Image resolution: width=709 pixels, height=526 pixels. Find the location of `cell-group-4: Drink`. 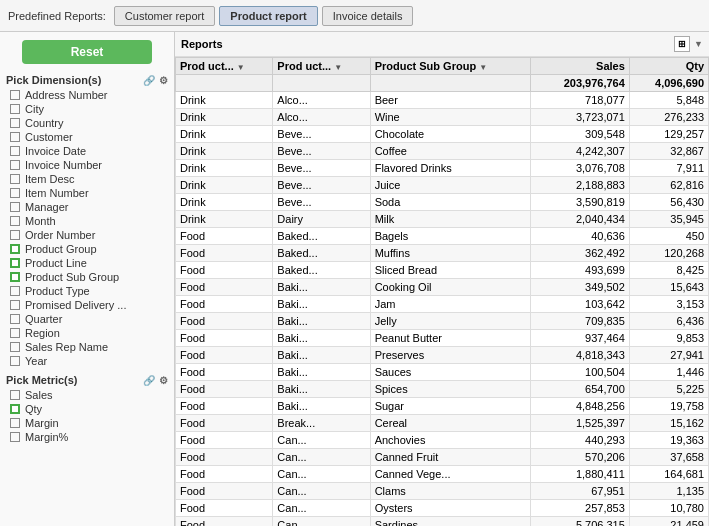

cell-group-4: Drink is located at coordinates (224, 168).